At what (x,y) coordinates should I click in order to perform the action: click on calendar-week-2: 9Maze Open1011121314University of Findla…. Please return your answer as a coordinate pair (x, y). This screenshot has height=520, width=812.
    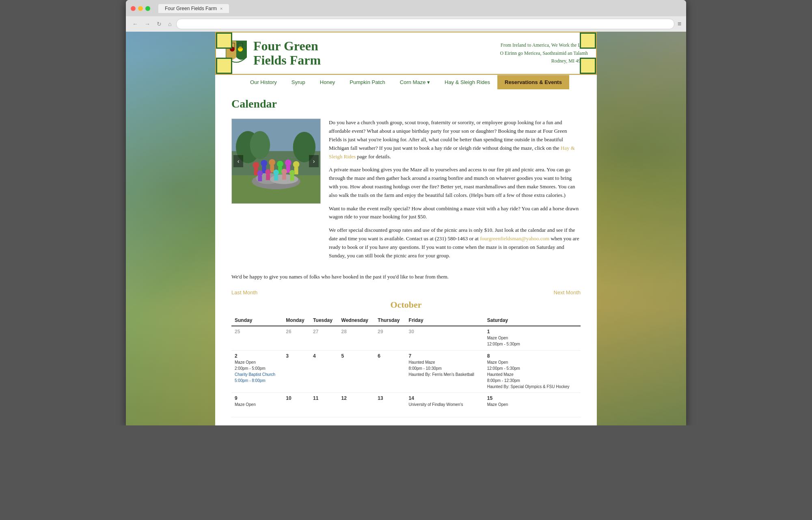
    Looking at the image, I should click on (406, 405).